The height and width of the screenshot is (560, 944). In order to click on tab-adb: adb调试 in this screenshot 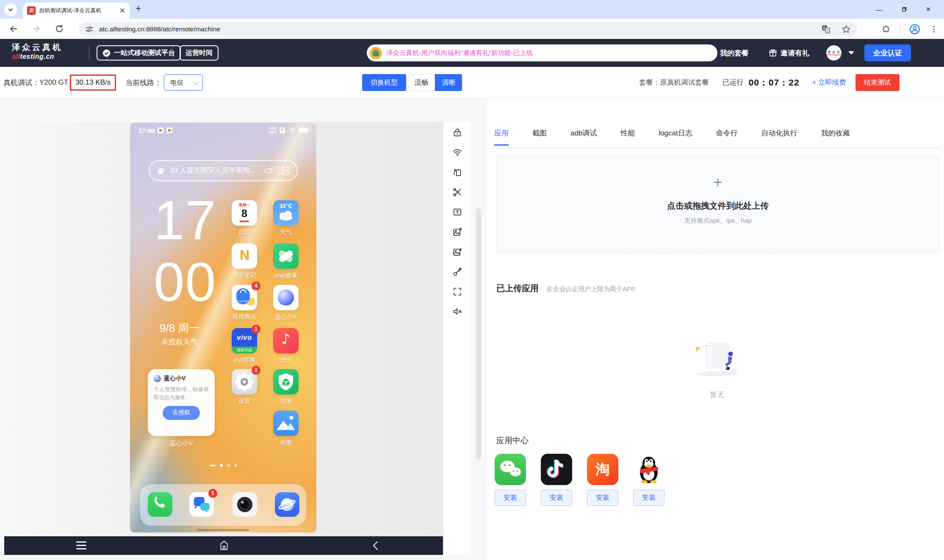, I will do `click(584, 137)`.